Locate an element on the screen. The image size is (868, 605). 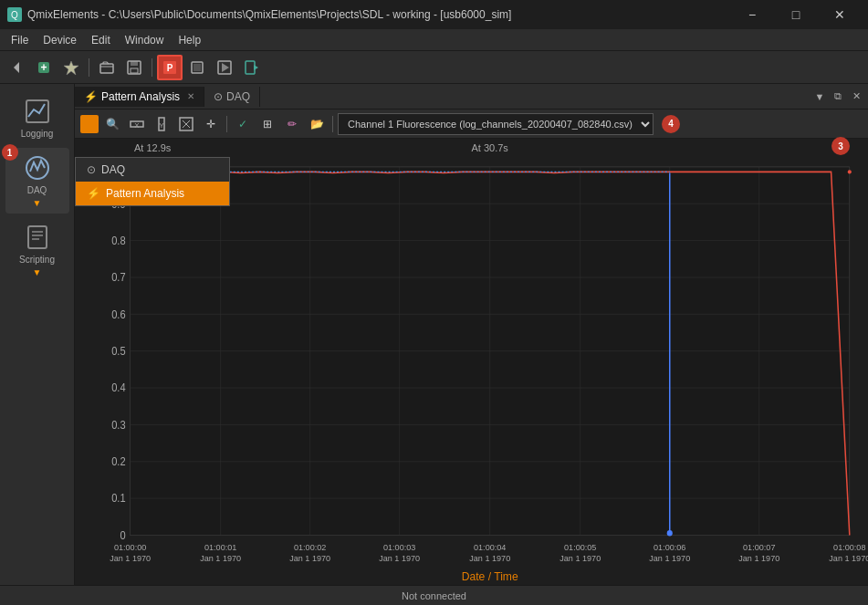
sidebar-item-logging: Logging is located at coordinates (37, 118).